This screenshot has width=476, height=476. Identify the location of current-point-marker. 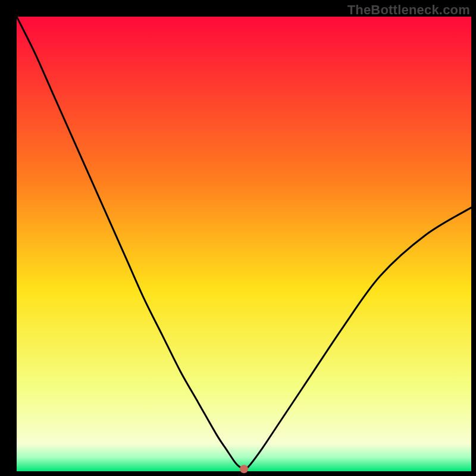
(244, 469).